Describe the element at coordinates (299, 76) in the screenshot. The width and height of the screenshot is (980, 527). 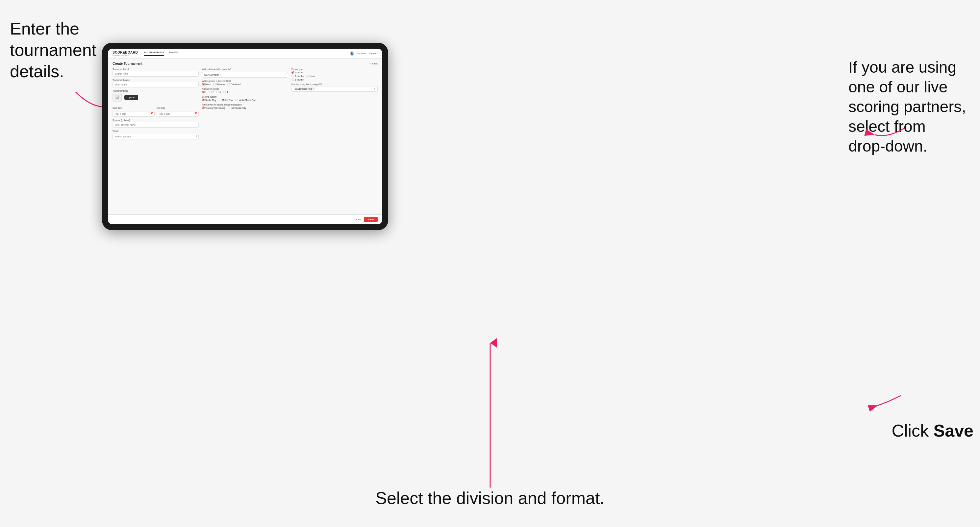
I see `format-6count4-label: 6 count 4` at that location.